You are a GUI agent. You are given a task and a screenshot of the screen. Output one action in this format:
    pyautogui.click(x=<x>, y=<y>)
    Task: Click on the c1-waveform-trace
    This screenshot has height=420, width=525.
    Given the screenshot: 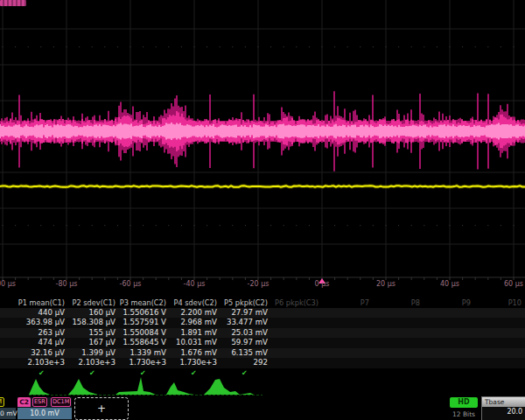 What is the action you would take?
    pyautogui.click(x=262, y=186)
    